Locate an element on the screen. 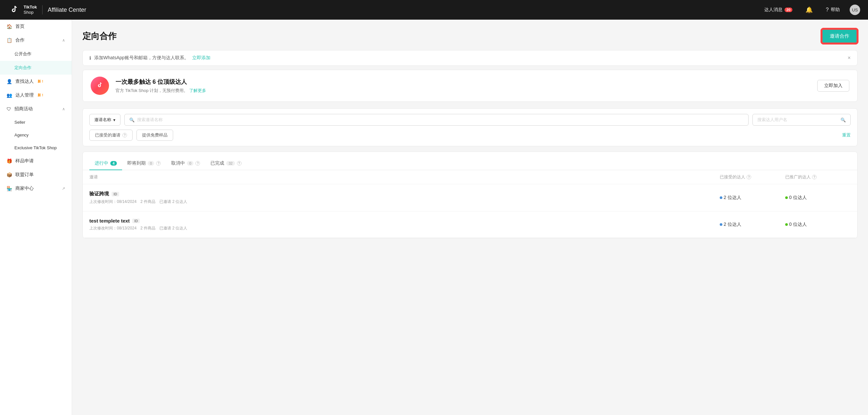 The image size is (868, 415). row-1-promoted-cell: 0 位达人 is located at coordinates (818, 198).